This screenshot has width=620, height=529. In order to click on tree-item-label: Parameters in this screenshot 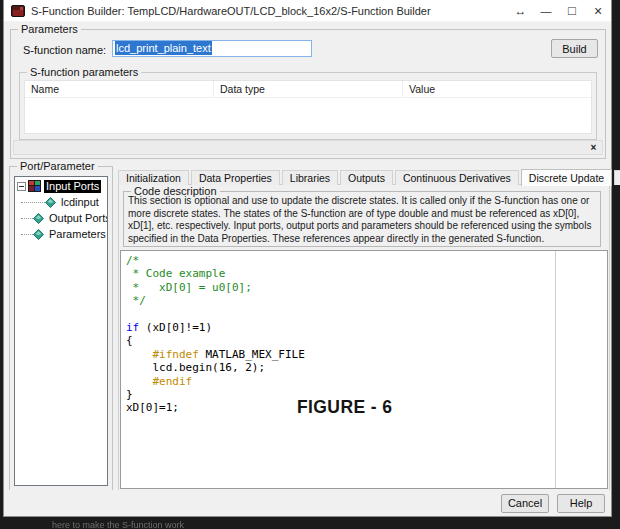, I will do `click(78, 234)`.